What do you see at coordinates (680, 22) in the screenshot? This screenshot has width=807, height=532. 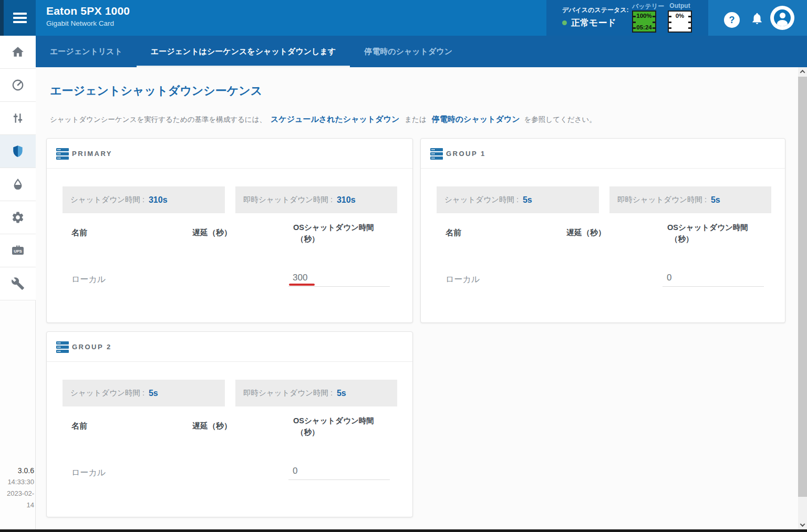 I see `output-icon: 0%` at bounding box center [680, 22].